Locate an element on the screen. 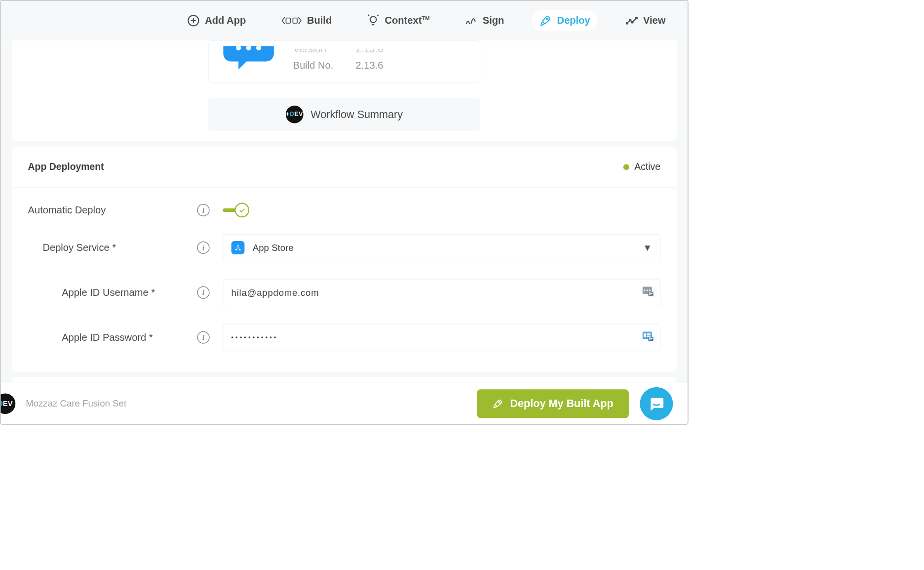 The height and width of the screenshot is (570, 924). apple-id-username-label: Apple ID Username is located at coordinates (113, 292).